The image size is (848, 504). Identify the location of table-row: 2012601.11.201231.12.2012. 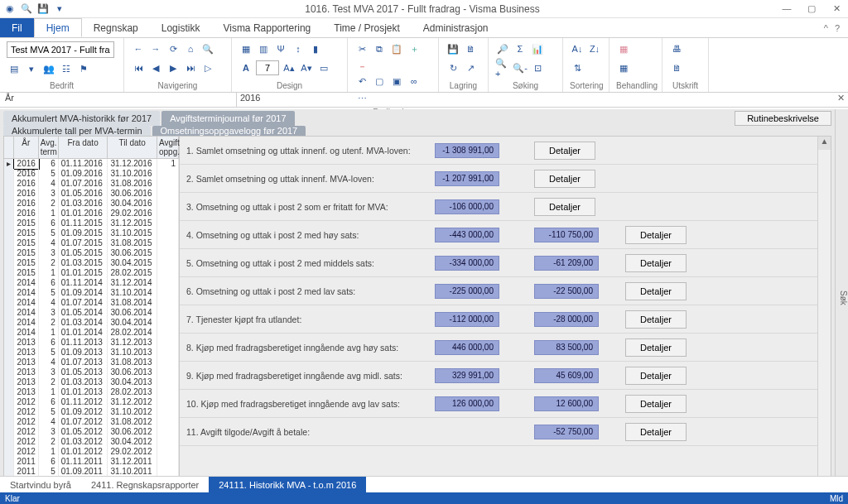
(91, 402).